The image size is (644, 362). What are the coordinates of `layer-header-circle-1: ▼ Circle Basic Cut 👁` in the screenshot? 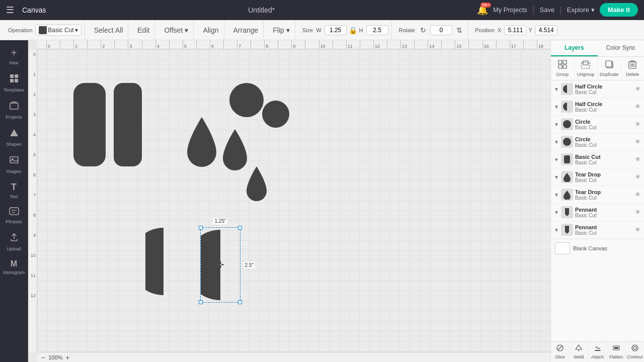 It's located at (598, 124).